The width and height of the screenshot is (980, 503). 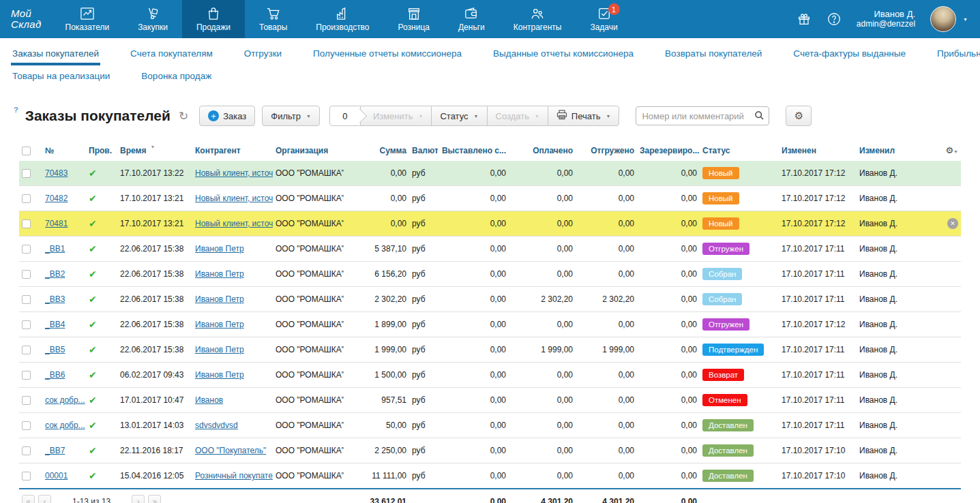 What do you see at coordinates (56, 52) in the screenshot?
I see `tab-customer-orders: Заказы покупателей` at bounding box center [56, 52].